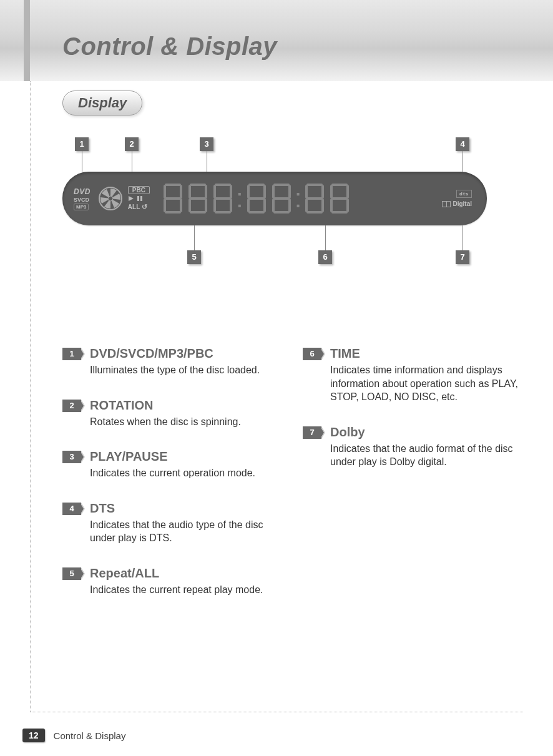 The height and width of the screenshot is (756, 553). I want to click on legend-title: TIME, so click(427, 353).